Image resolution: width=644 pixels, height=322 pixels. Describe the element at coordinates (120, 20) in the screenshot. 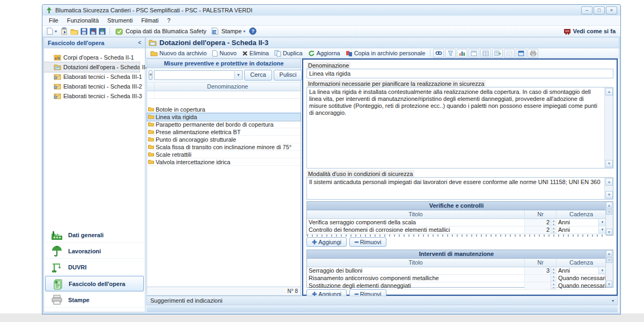

I see `menu-strumenti: Strumenti` at that location.